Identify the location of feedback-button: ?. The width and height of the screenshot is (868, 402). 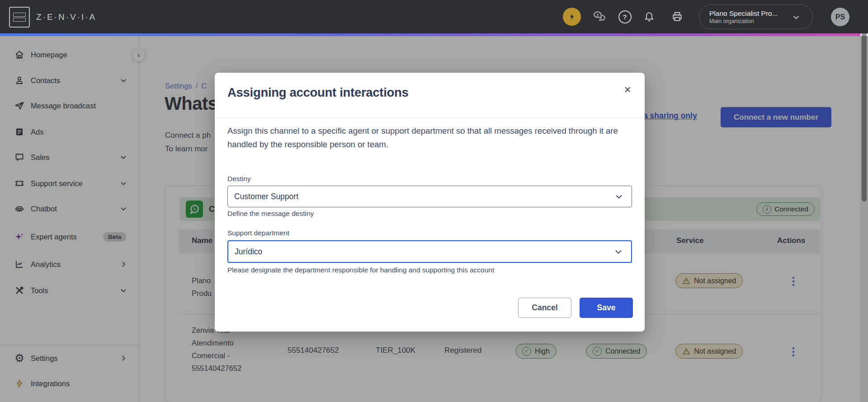
(599, 17).